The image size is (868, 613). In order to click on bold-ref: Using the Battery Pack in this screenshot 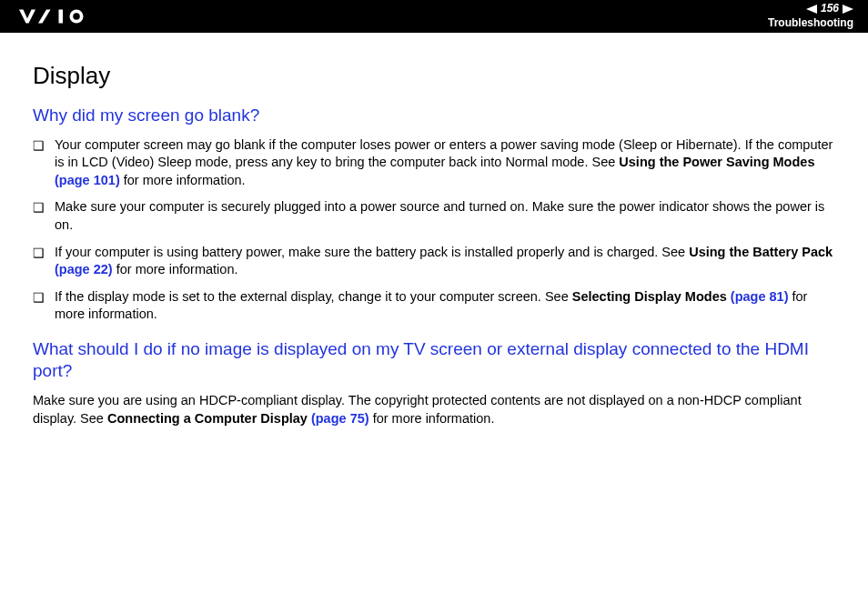, I will do `click(761, 252)`.